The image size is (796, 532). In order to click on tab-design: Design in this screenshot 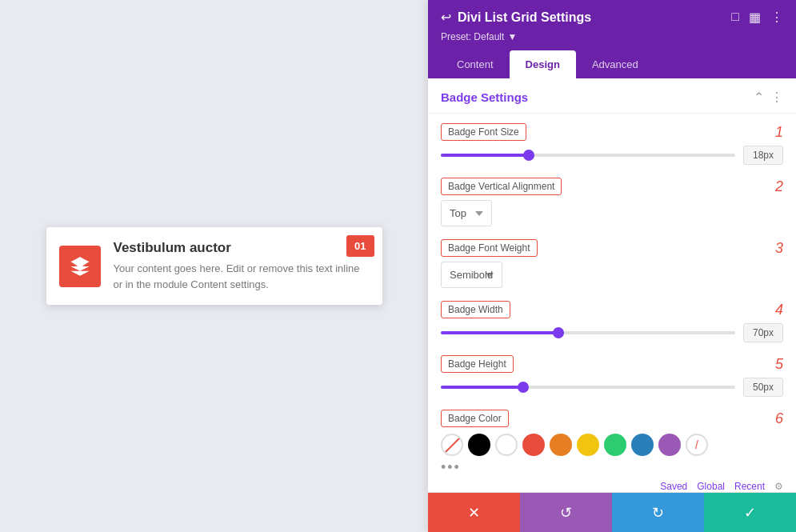, I will do `click(542, 64)`.